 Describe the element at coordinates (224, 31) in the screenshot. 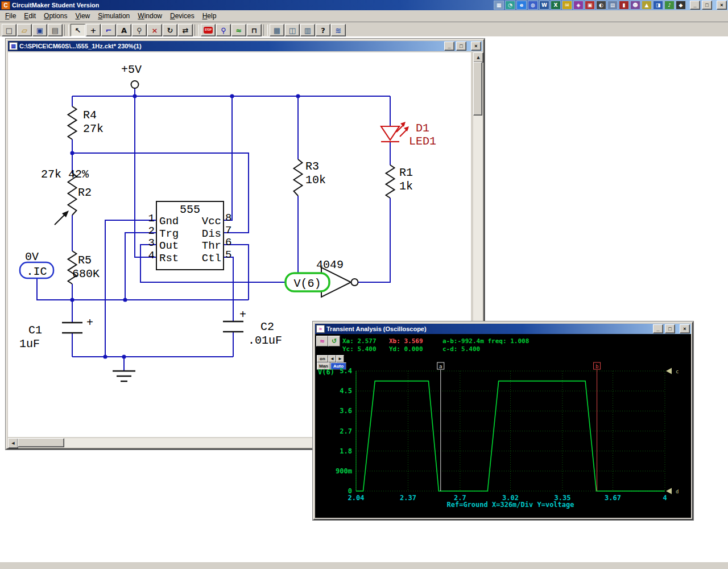

I see `probe-tool-icon: ⚲` at that location.